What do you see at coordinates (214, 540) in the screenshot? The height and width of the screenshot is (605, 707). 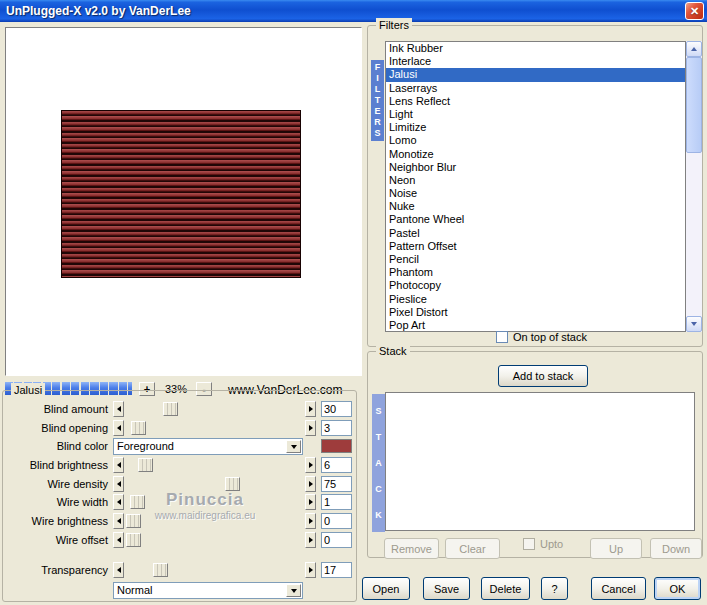 I see `wire-offset-slider` at bounding box center [214, 540].